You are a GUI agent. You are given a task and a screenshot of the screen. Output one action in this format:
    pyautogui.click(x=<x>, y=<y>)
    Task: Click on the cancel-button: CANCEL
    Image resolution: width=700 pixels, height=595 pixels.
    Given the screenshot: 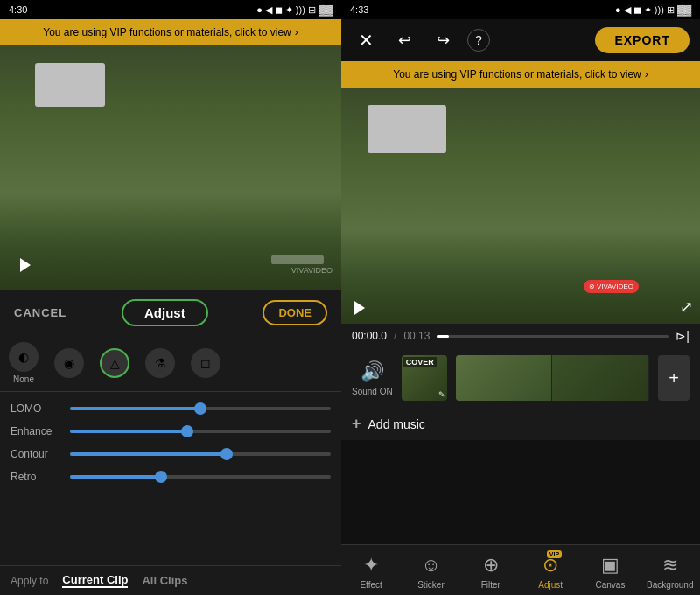 What is the action you would take?
    pyautogui.click(x=40, y=313)
    